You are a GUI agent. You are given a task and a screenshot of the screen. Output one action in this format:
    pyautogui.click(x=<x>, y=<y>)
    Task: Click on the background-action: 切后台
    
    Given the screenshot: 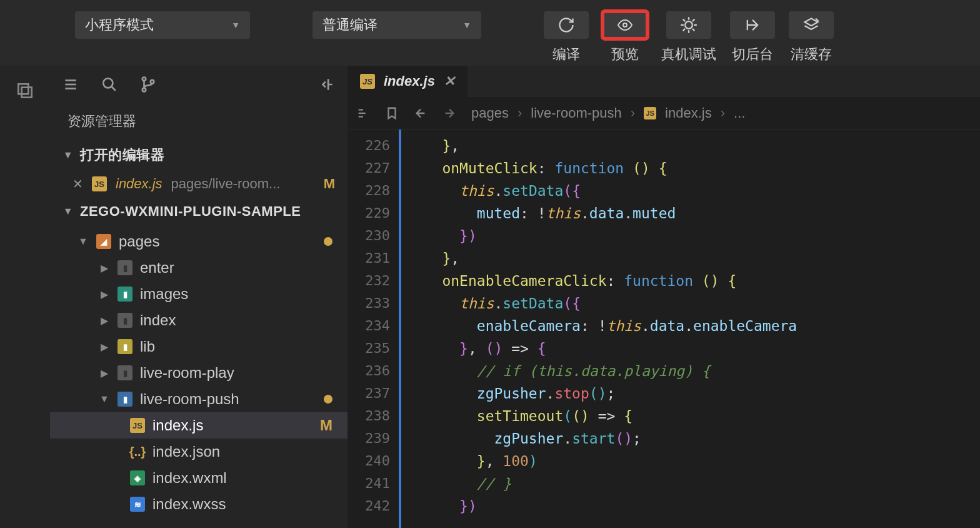 What is the action you would take?
    pyautogui.click(x=752, y=38)
    